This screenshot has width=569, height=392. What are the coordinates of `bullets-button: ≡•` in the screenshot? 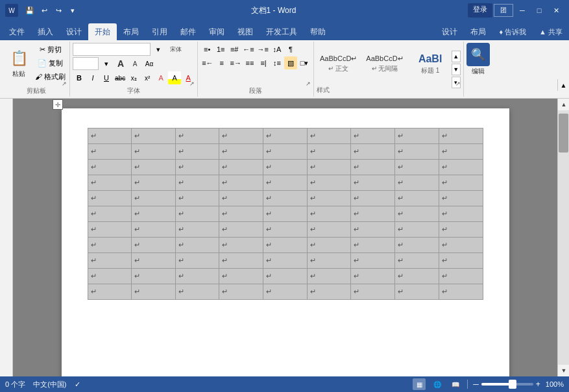 It's located at (207, 49).